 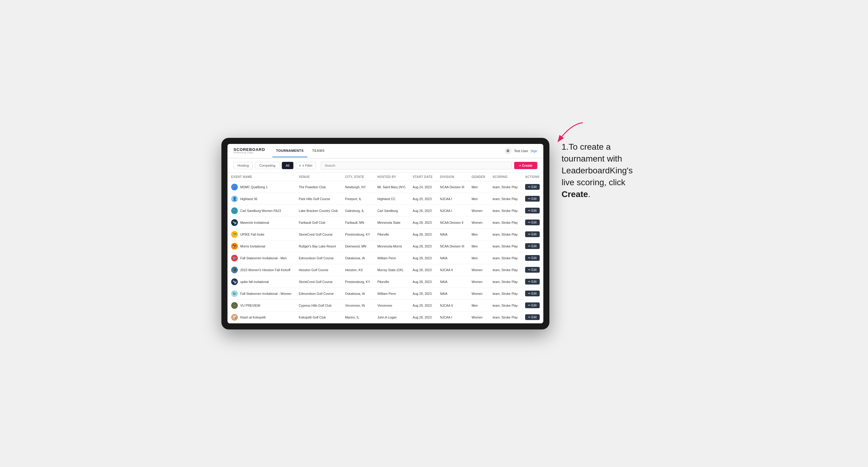 I want to click on filter-all-btn: All, so click(x=288, y=165).